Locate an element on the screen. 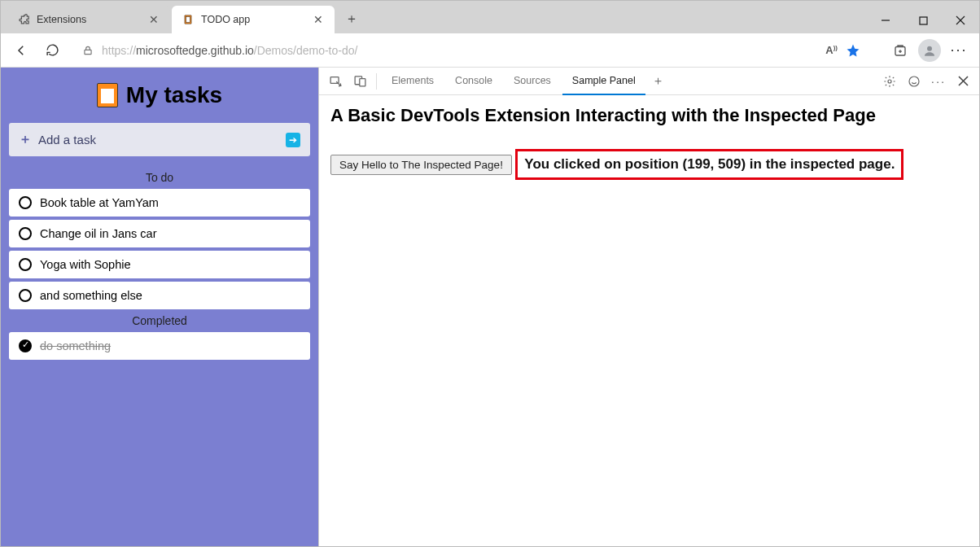 Image resolution: width=980 pixels, height=547 pixels. task-text: and something else is located at coordinates (91, 295).